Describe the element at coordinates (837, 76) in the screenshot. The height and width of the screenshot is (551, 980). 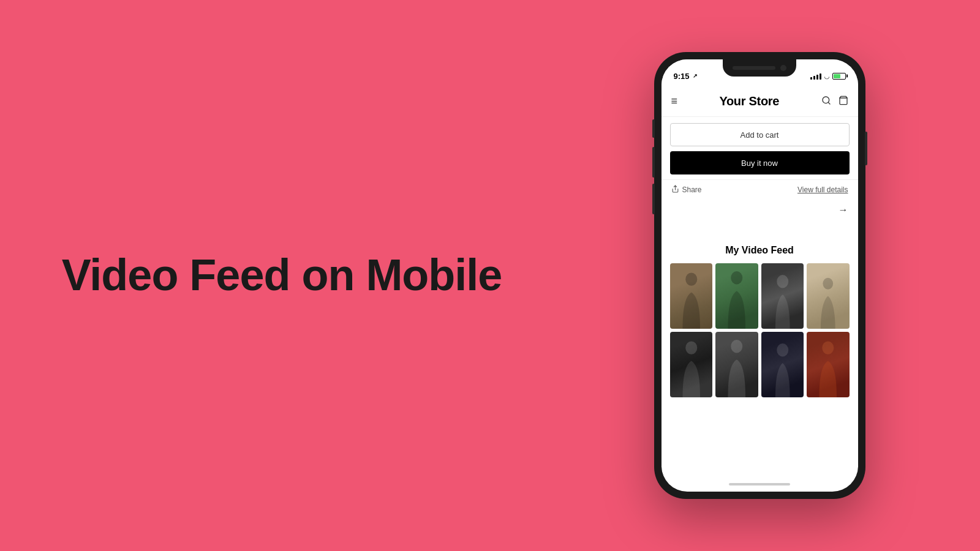
I see `battery-fill` at that location.